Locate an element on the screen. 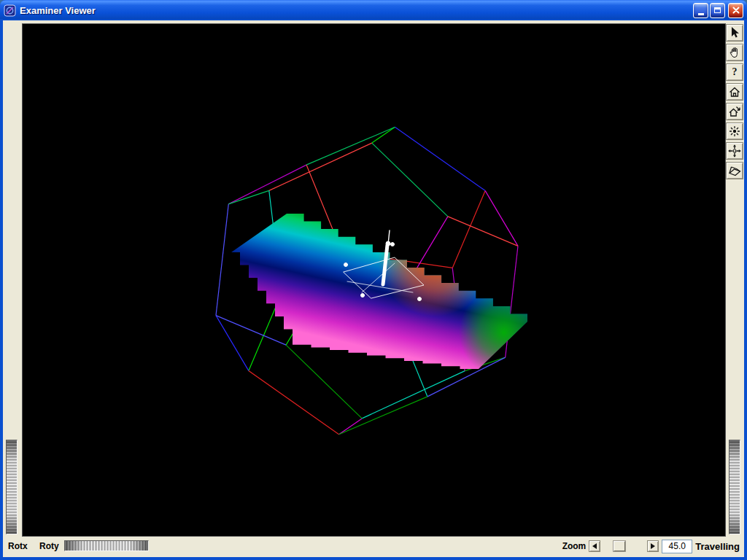 This screenshot has width=747, height=560. seek-button is located at coordinates (735, 151).